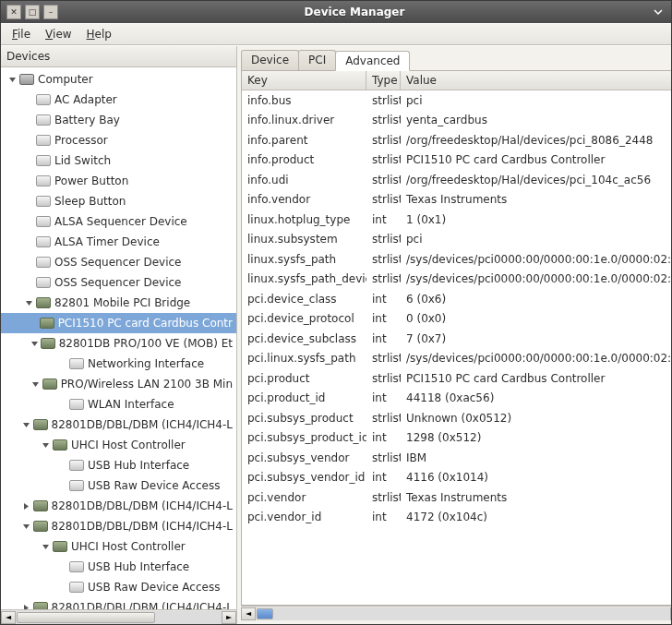 The width and height of the screenshot is (672, 625). What do you see at coordinates (336, 12) in the screenshot?
I see `titlebar: ✕ □ – Device Manager` at bounding box center [336, 12].